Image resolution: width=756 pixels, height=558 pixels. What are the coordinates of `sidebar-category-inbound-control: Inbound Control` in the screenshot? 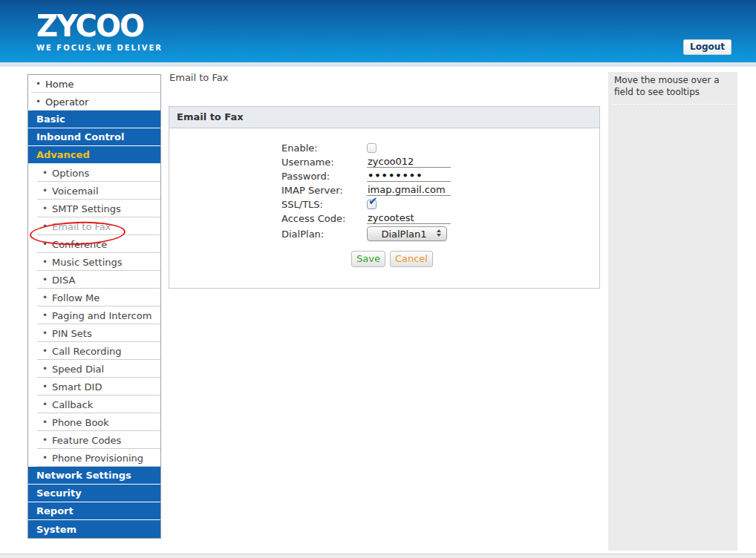 It's located at (94, 137).